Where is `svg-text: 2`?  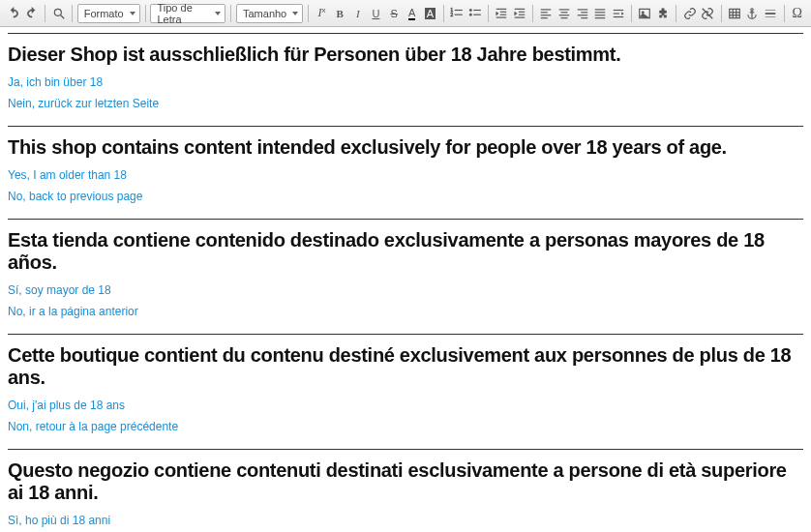 svg-text: 2 is located at coordinates (453, 14).